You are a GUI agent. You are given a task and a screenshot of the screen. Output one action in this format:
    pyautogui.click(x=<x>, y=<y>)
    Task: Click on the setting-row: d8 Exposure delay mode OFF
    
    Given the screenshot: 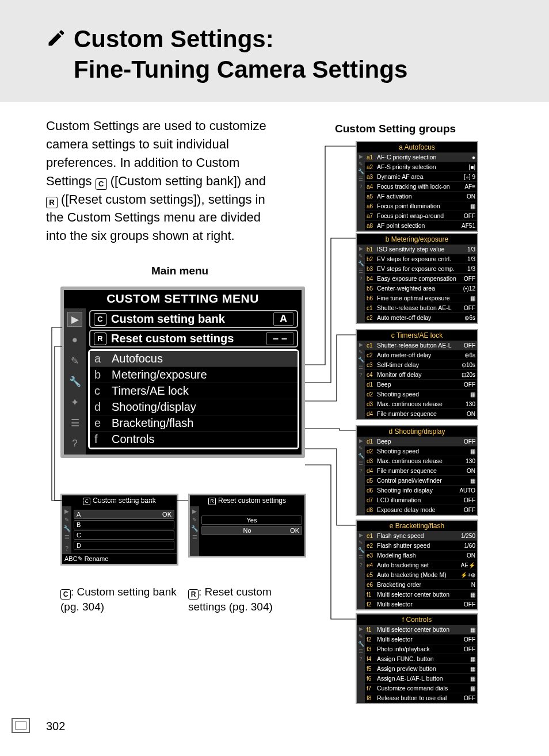 What is the action you would take?
    pyautogui.click(x=421, y=510)
    